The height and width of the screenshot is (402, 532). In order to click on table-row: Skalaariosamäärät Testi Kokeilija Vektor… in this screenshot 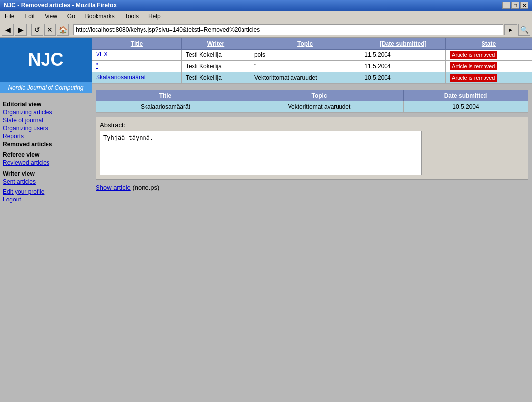, I will do `click(312, 78)`.